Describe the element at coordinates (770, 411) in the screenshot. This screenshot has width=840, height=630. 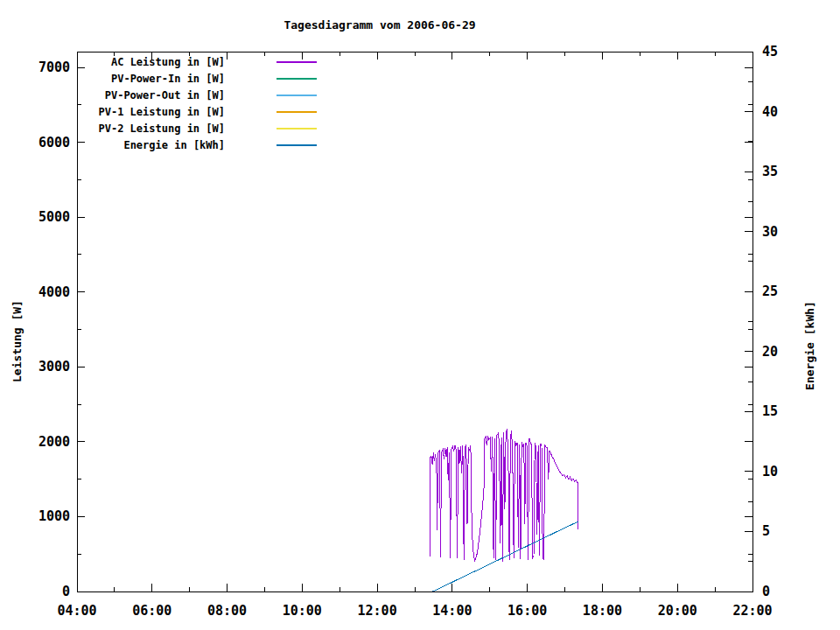
I see `y-right-tick-label: 15` at that location.